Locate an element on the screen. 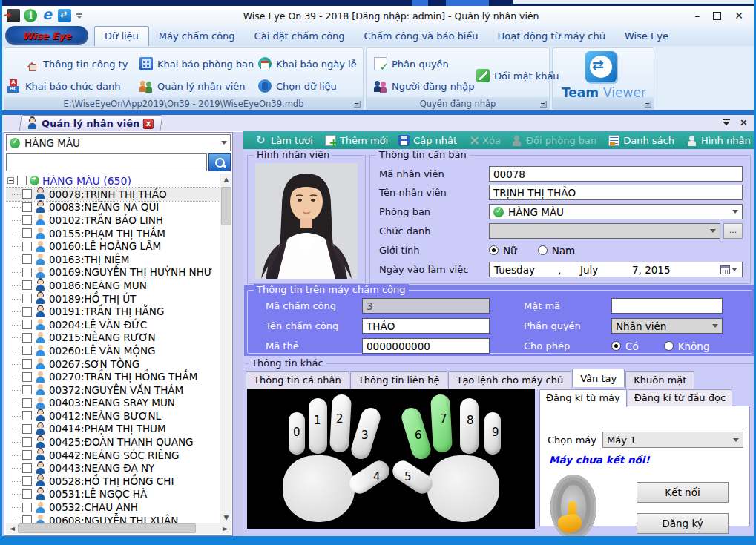  register-tab-1: Đăng kí từ đầu đọc is located at coordinates (680, 397).